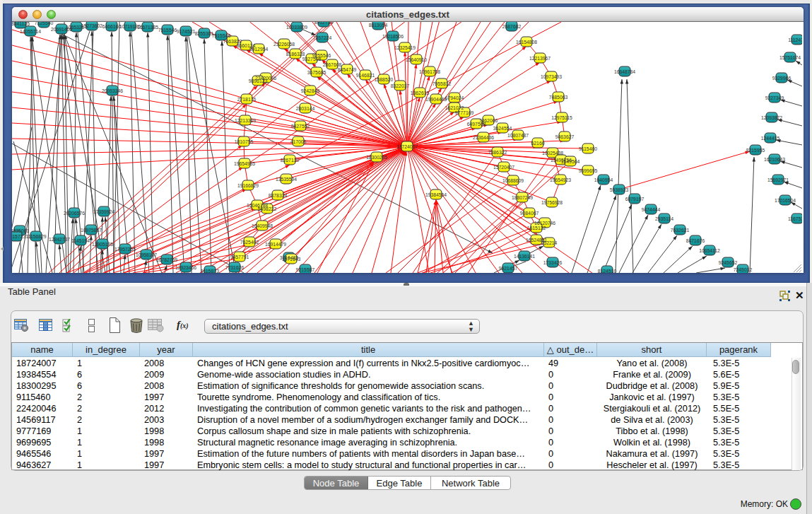 Image resolution: width=812 pixels, height=514 pixels. What do you see at coordinates (778, 180) in the screenshot?
I see `svg-text: 15692971` at bounding box center [778, 180].